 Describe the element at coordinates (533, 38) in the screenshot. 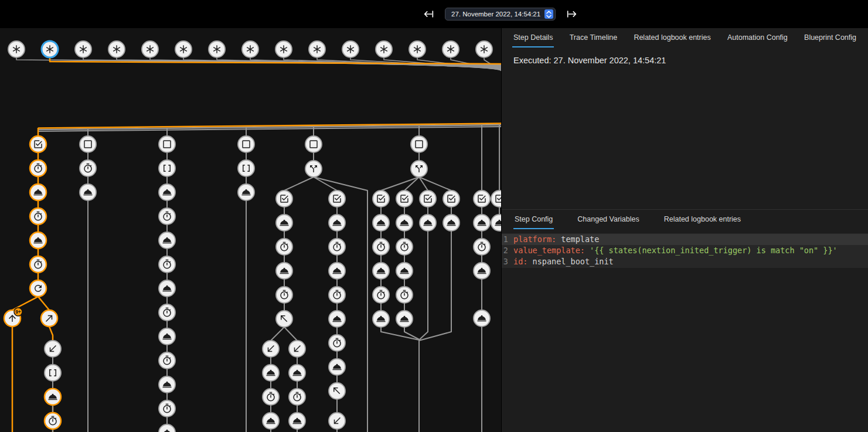

I see `tab-step-details: Step Details` at that location.